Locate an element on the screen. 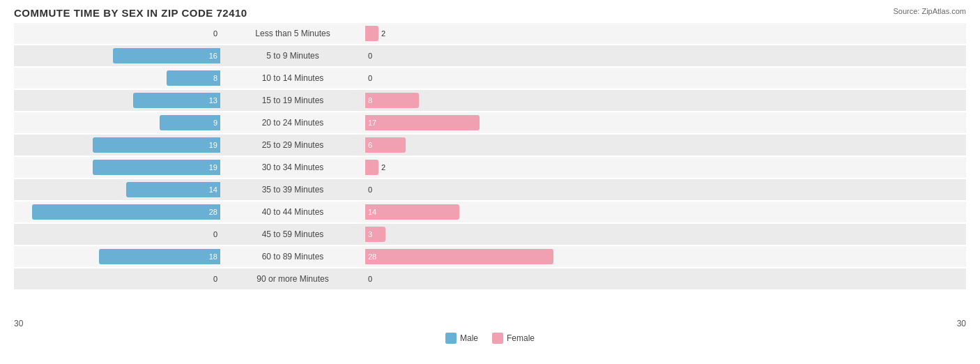 The image size is (980, 364). chart-title: COMMUTE TIME BY SEX IN ZIP CODE 72410 is located at coordinates (490, 13).